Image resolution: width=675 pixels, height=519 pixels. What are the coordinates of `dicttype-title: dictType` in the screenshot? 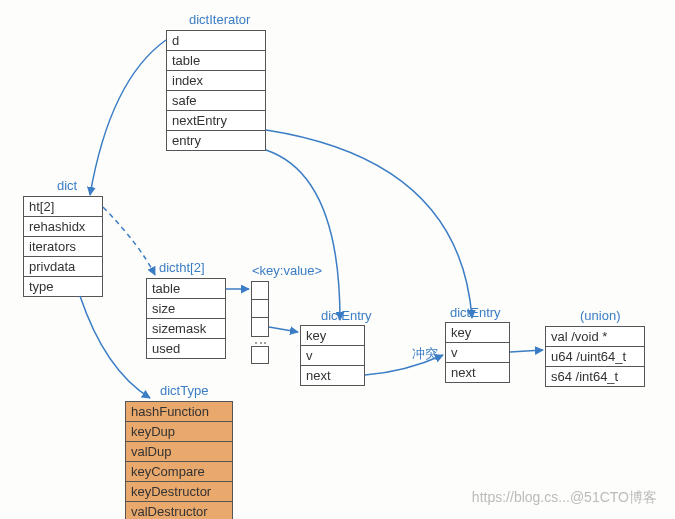 It's located at (184, 390).